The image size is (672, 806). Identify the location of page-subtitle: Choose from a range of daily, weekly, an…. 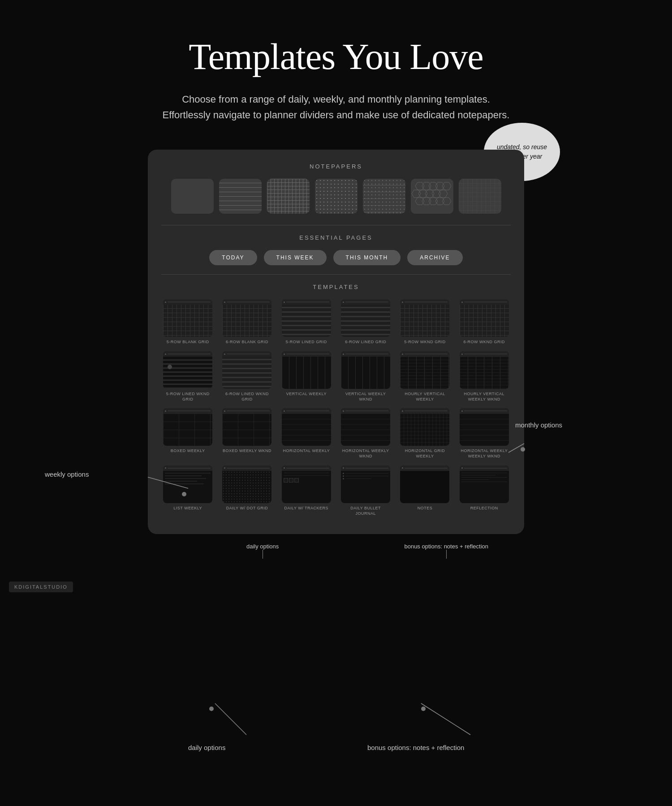
(336, 107).